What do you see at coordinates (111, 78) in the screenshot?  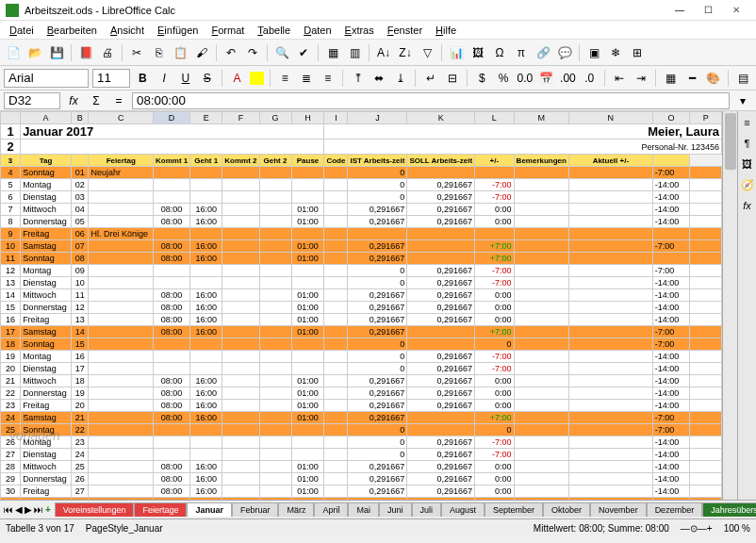 I see `font-size-input` at bounding box center [111, 78].